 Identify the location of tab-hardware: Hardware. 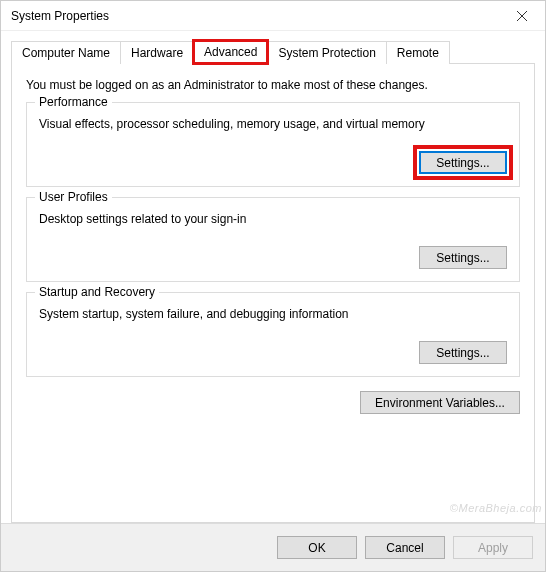
(157, 52).